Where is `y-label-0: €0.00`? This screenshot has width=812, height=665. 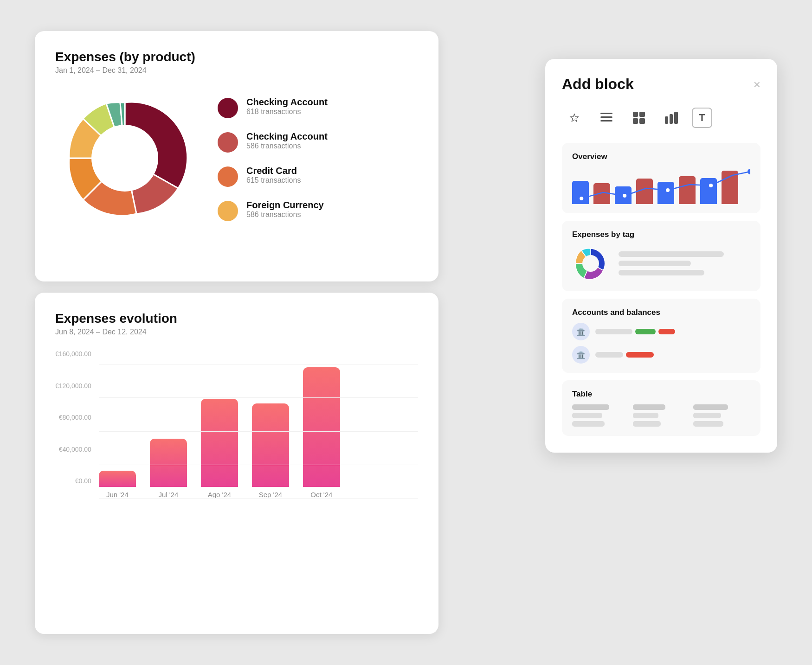 y-label-0: €0.00 is located at coordinates (73, 481).